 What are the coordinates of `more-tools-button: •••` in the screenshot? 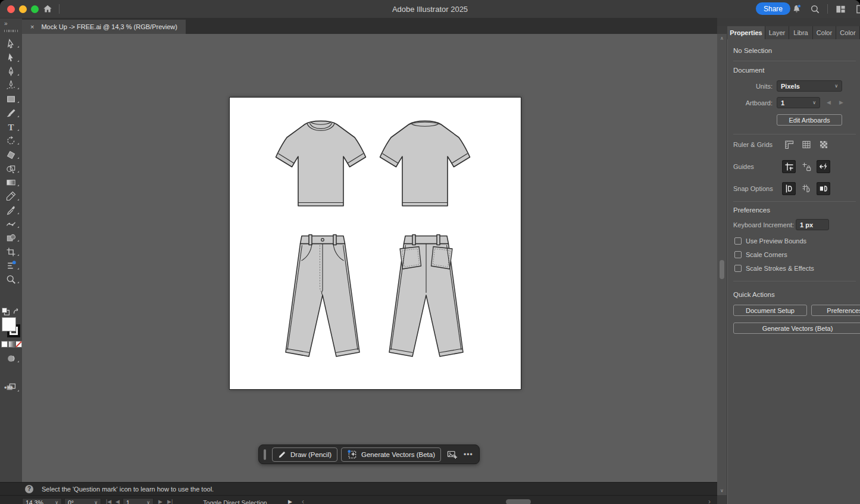 It's located at (9, 388).